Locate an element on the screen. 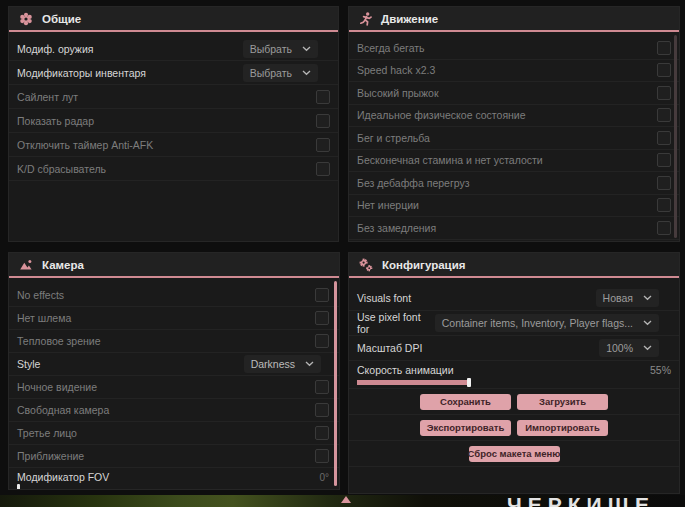 The image size is (685, 507). setting-label: Бесконечная стамина и нет усталости is located at coordinates (450, 160).